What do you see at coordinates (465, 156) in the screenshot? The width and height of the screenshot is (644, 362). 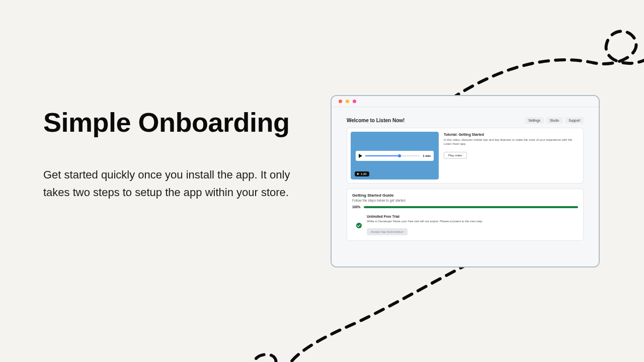 I see `tutorial-card: 1 min 1:20 Tutorial: Getting Started In …` at bounding box center [465, 156].